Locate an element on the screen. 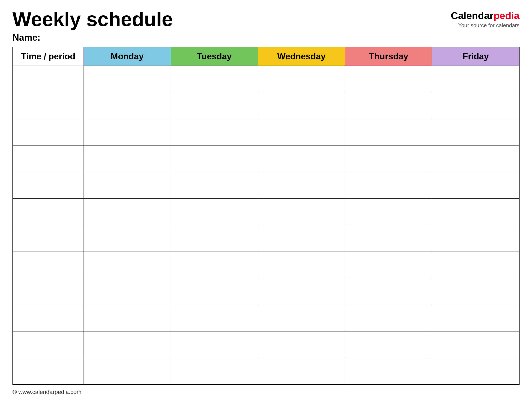  col-header-monday: Monday is located at coordinates (127, 56).